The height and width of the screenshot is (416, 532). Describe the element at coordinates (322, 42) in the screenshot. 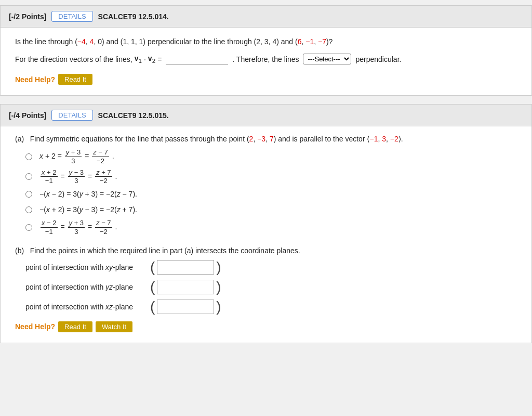

I see `coord-neg7: −7` at that location.